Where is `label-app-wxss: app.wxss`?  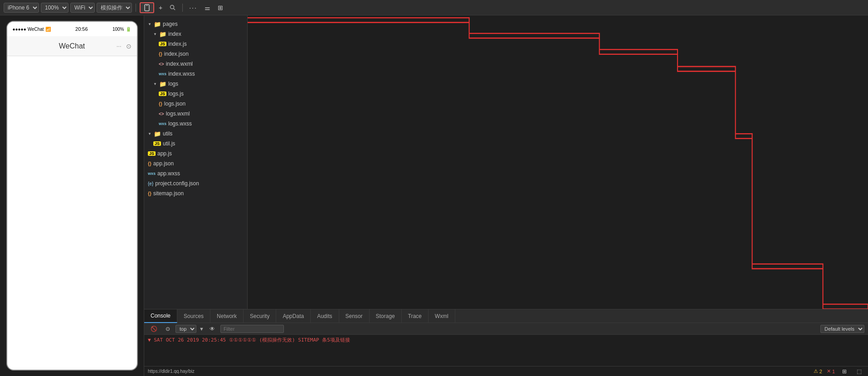
label-app-wxss: app.wxss is located at coordinates (169, 174).